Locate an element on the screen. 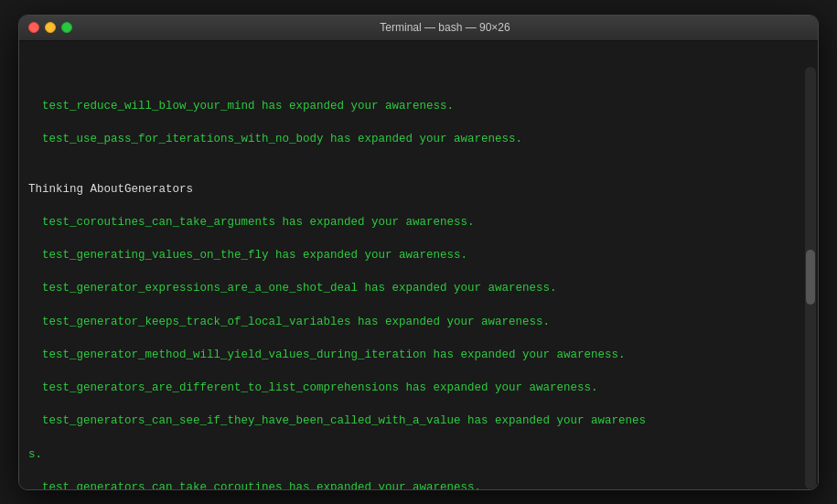  scrollbar-thumb is located at coordinates (810, 277).